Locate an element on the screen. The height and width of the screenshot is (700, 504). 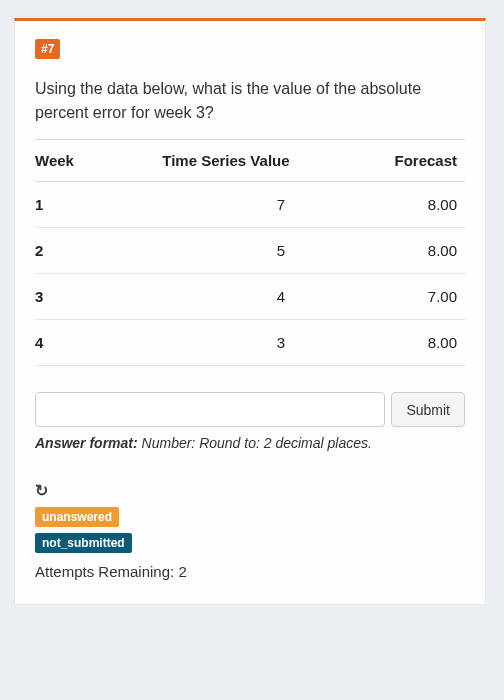
cell-week: 4 is located at coordinates (75, 343).